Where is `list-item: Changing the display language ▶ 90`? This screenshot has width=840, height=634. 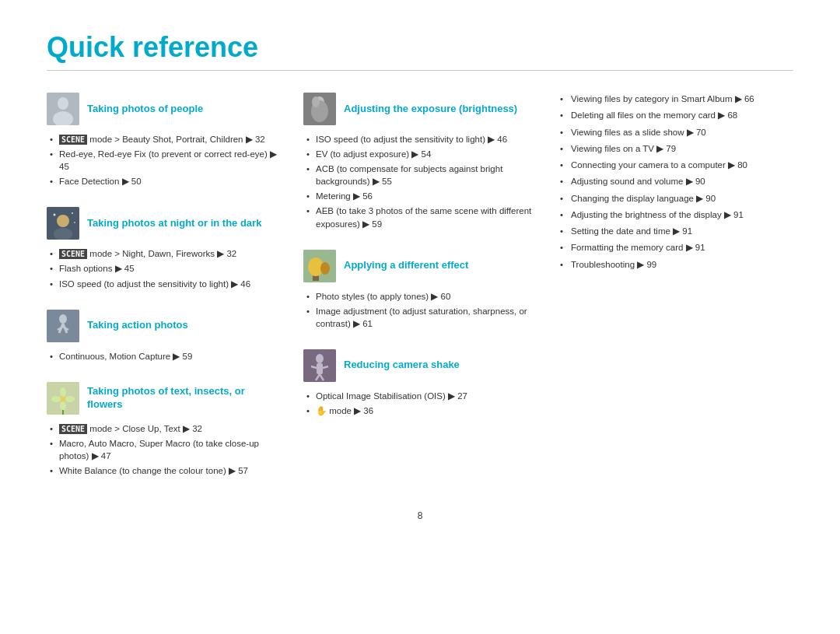
list-item: Changing the display language ▶ 90 is located at coordinates (677, 199).